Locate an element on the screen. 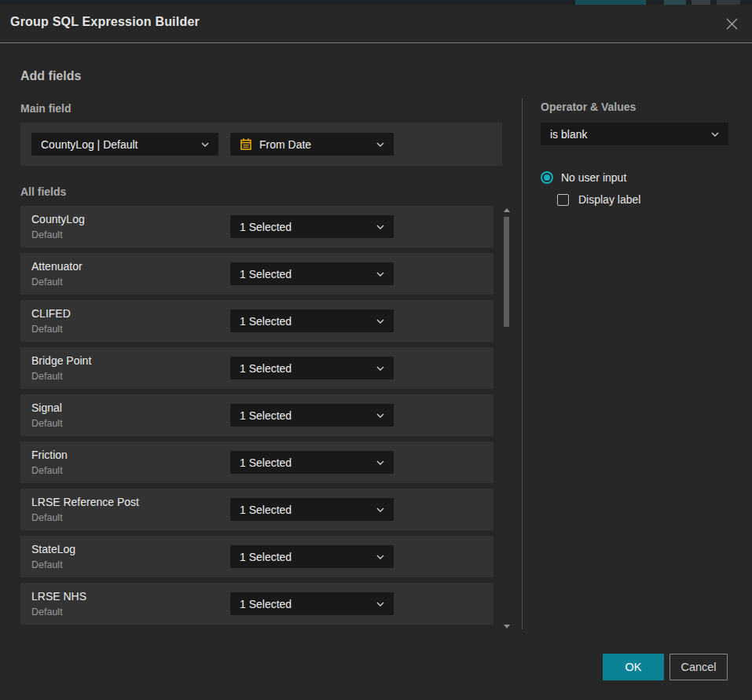 The image size is (752, 700). no-user-input-option: No user input is located at coordinates (583, 178).